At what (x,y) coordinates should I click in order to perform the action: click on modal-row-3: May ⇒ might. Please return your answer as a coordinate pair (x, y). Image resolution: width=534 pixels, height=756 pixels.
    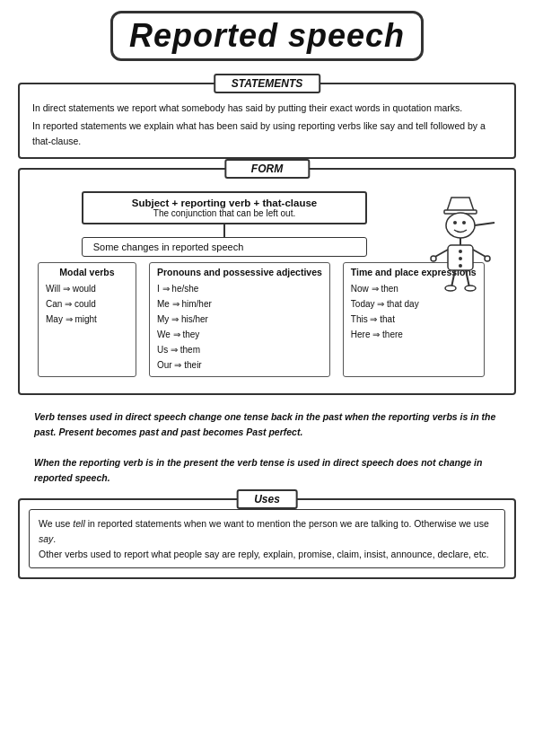
    Looking at the image, I should click on (87, 320).